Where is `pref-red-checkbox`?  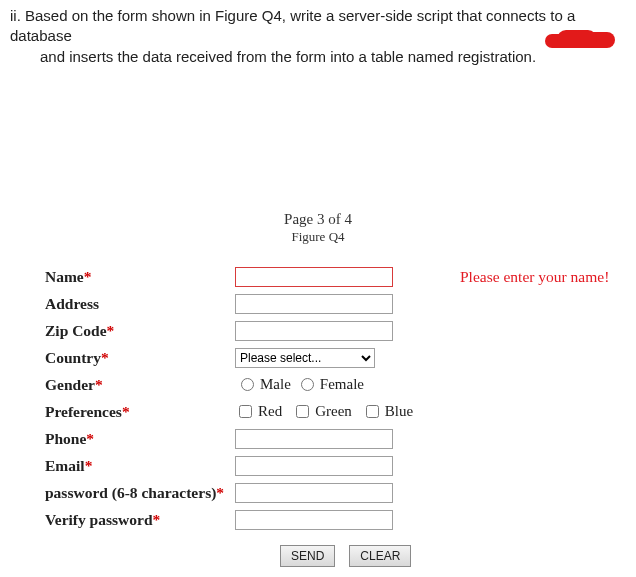 pref-red-checkbox is located at coordinates (246, 412).